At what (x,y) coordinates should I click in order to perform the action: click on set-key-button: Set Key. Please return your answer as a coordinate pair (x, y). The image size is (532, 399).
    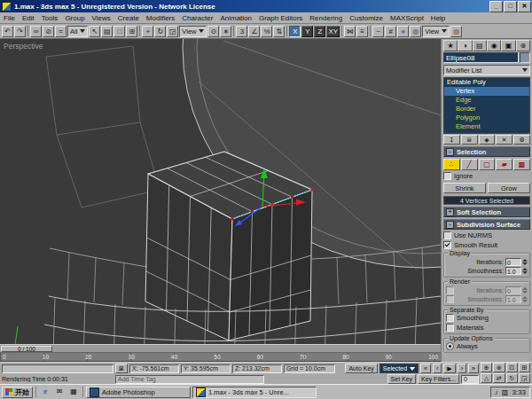
    Looking at the image, I should click on (403, 379).